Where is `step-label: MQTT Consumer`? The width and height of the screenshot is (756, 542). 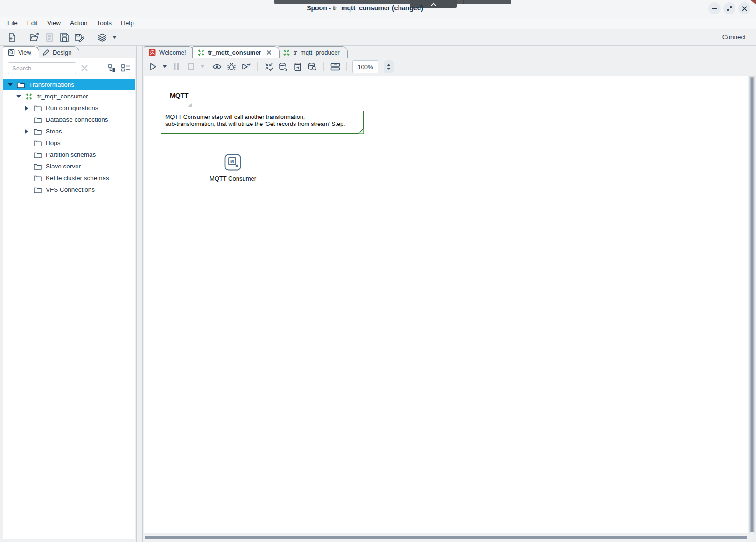
step-label: MQTT Consumer is located at coordinates (233, 178).